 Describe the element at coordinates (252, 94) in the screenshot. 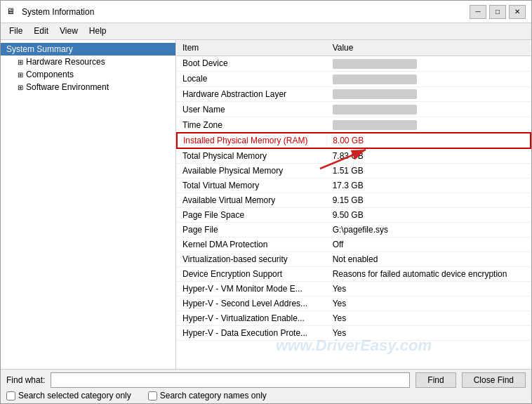

I see `cell-item-2: Hardware Abstraction Layer` at that location.